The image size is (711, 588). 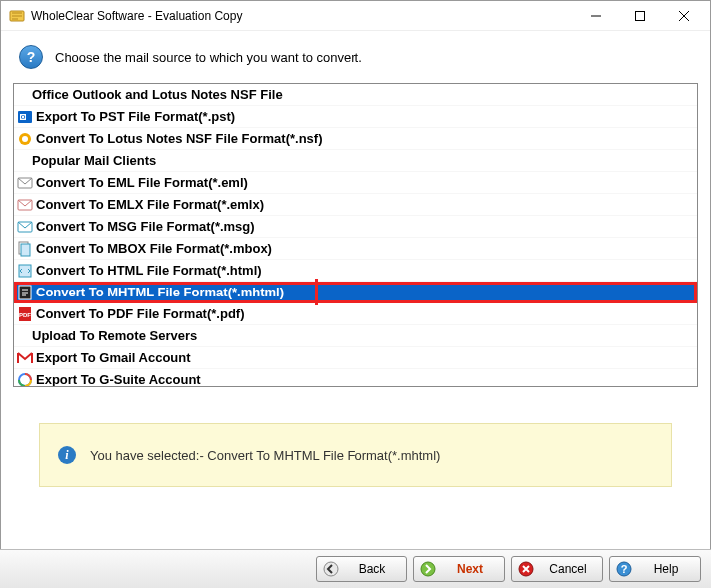 What do you see at coordinates (24, 117) in the screenshot?
I see `svg-text: O` at bounding box center [24, 117].